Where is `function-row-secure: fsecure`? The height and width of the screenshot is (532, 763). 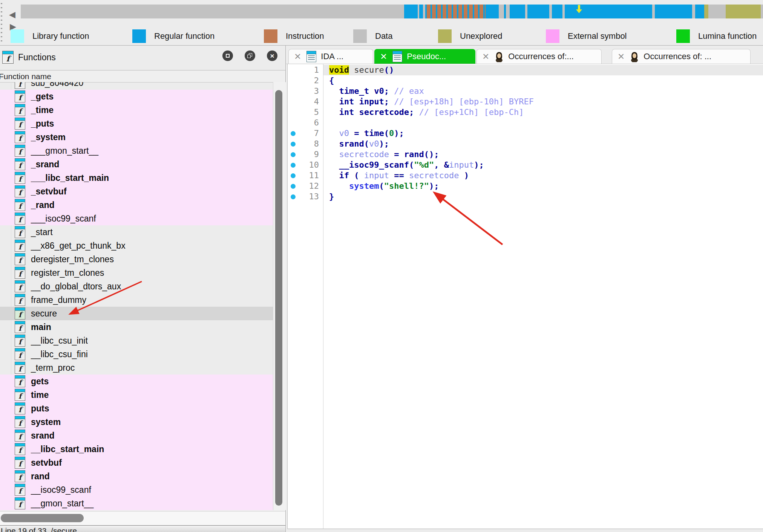 function-row-secure: fsecure is located at coordinates (136, 313).